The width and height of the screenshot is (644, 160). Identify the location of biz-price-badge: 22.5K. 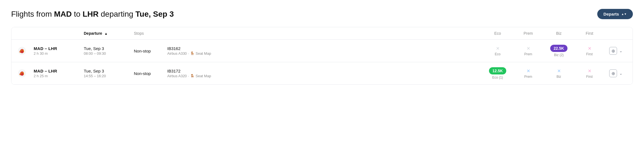
(559, 48).